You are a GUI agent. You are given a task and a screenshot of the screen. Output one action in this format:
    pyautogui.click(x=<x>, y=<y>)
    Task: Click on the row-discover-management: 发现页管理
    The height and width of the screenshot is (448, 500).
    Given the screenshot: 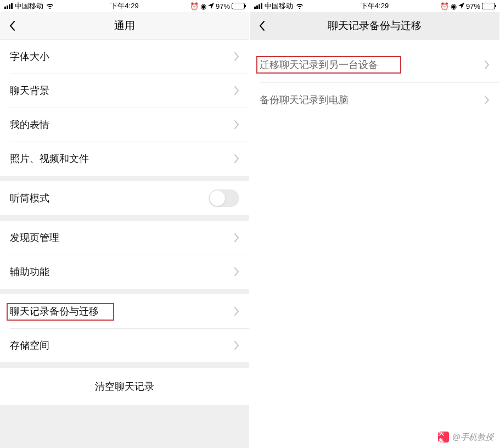 What is the action you would take?
    pyautogui.click(x=125, y=238)
    